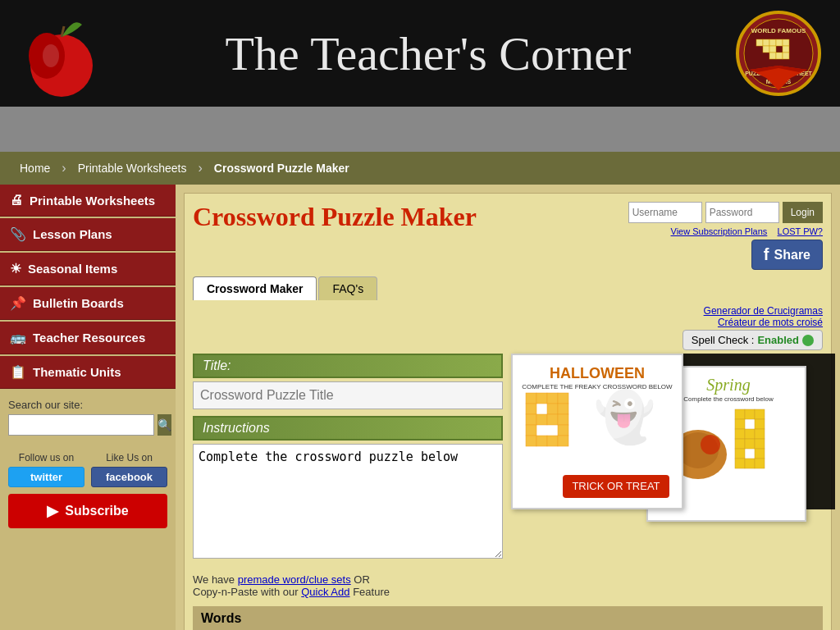 This screenshot has height=630, width=840. Describe the element at coordinates (81, 425) in the screenshot. I see `search-input` at that location.